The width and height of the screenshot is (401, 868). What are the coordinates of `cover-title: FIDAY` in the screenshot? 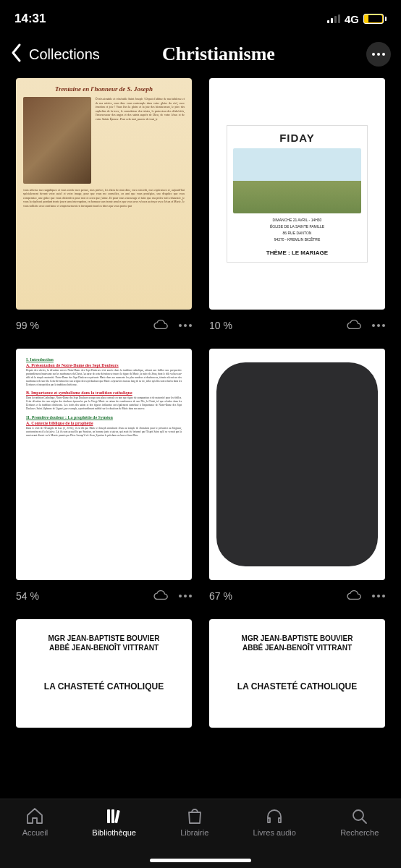 It's located at (297, 137).